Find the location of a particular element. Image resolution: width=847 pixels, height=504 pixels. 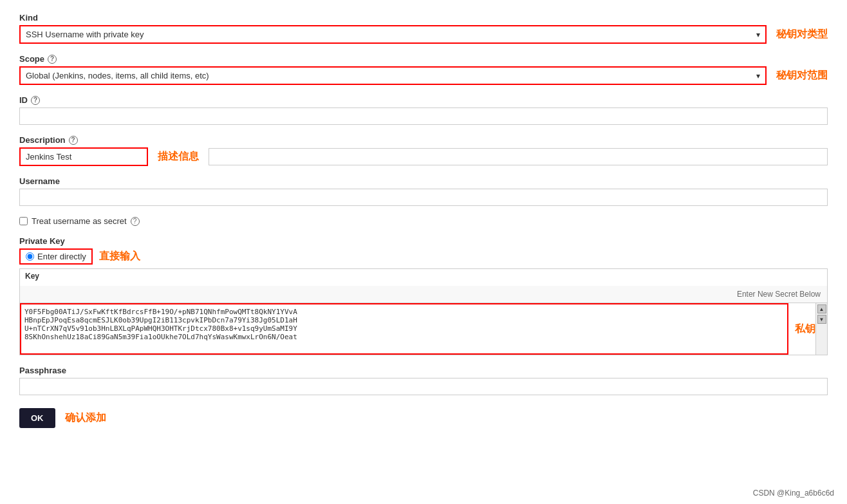

id-section: ID ? is located at coordinates (424, 110).